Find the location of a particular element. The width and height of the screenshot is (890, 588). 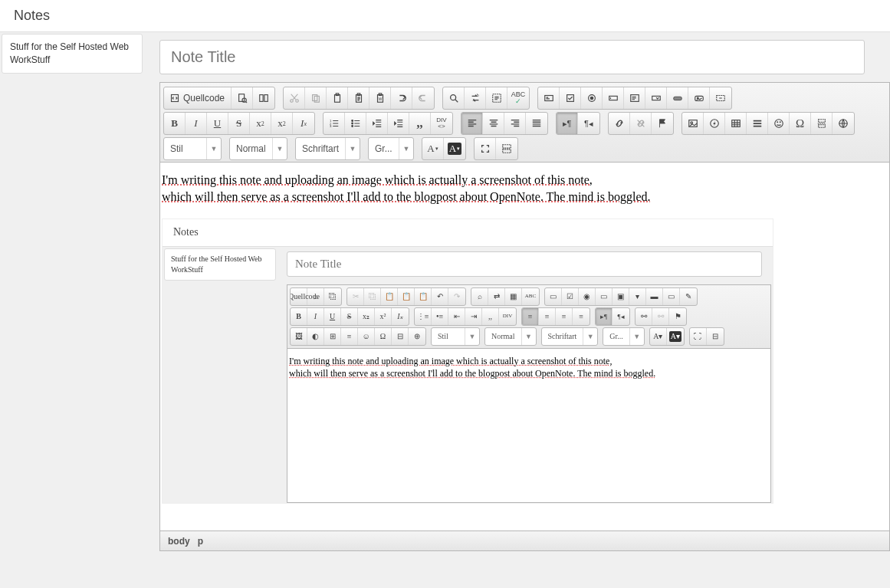

inner-toolbar: ◧ Quellcode⌕⿻ ✂⿻📋📋📋↶↷ ⌕⇄▦ABC ▭☑◉▭▣▾▬▭✎ B… is located at coordinates (529, 317).